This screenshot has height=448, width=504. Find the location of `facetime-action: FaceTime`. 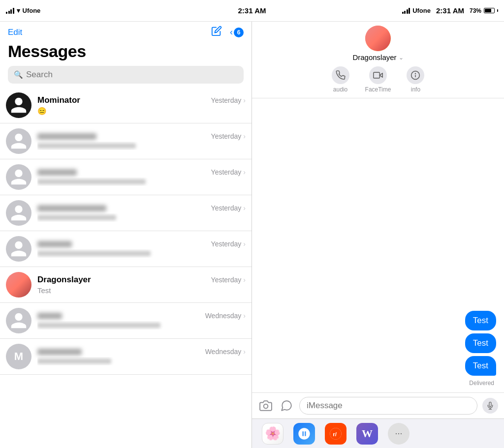

facetime-action: FaceTime is located at coordinates (378, 80).